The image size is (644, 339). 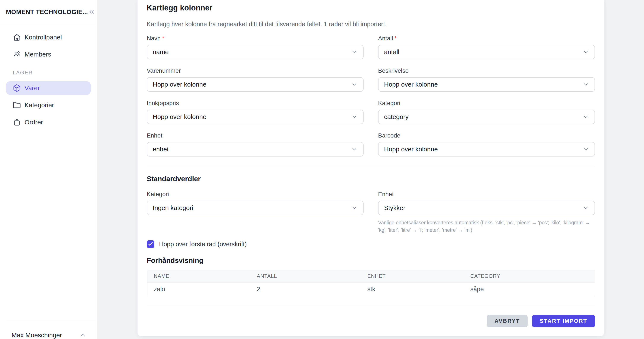 I want to click on navn-select: name, so click(x=255, y=52).